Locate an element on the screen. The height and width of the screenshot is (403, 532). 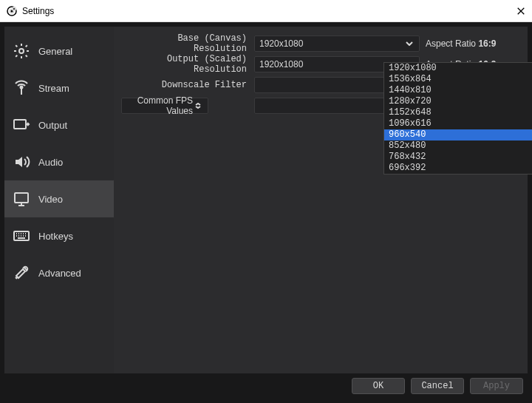
dropdown-option: 1280x720 is located at coordinates (458, 102).